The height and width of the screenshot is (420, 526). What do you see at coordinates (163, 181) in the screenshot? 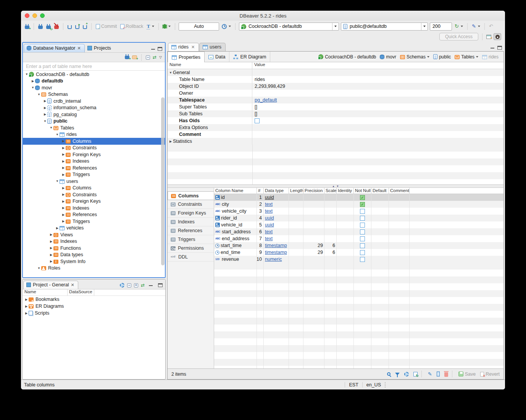
I see `scrollbar-thumb` at bounding box center [163, 181].